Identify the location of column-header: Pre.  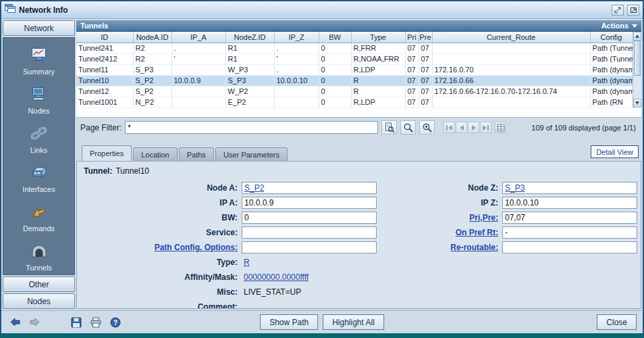
(425, 37).